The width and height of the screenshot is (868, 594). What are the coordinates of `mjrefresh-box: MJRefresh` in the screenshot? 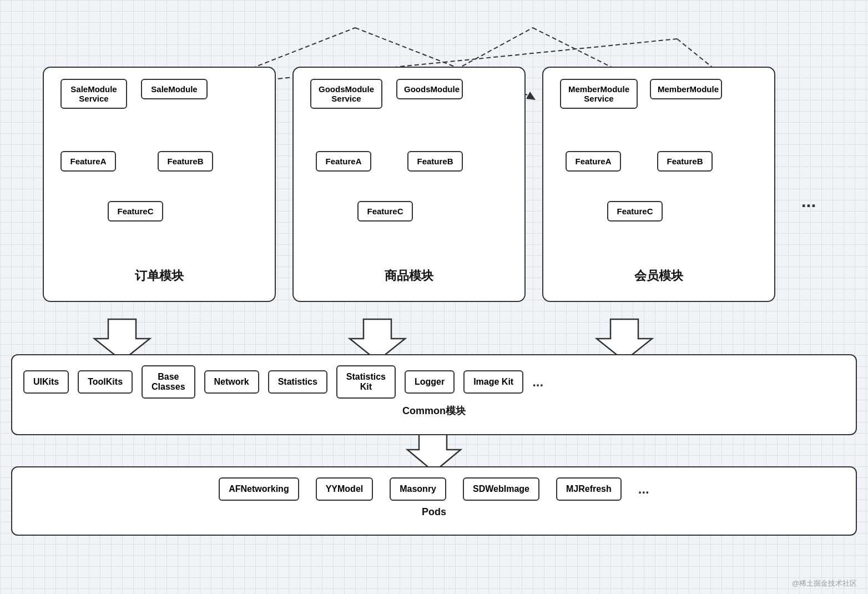 It's located at (589, 489).